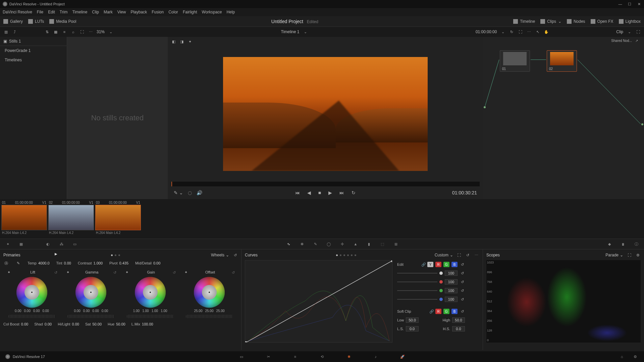 Image resolution: width=644 pixels, height=362 pixels. What do you see at coordinates (221, 311) in the screenshot?
I see `offset-val: 25.00` at bounding box center [221, 311].